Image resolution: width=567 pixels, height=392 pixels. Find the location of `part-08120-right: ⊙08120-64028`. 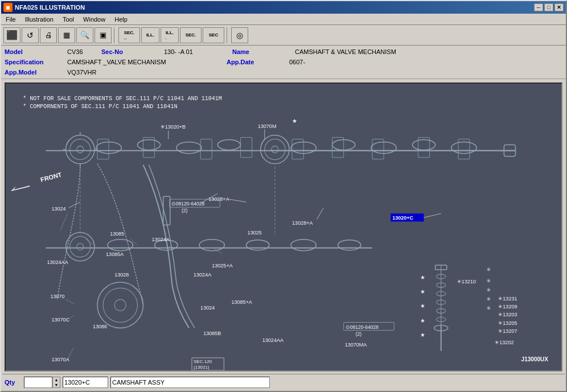

part-08120-right: ⊙08120-64028 is located at coordinates (362, 327).